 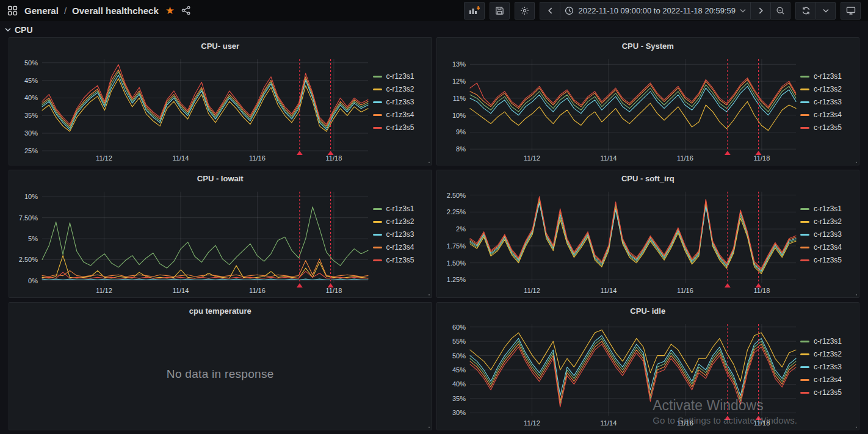 I want to click on svg-text: 55%, so click(x=458, y=341).